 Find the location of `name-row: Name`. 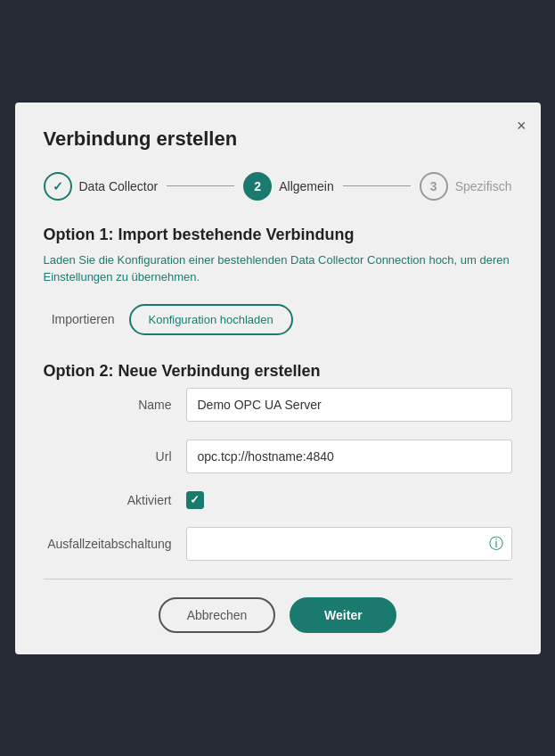

name-row: Name is located at coordinates (278, 405).